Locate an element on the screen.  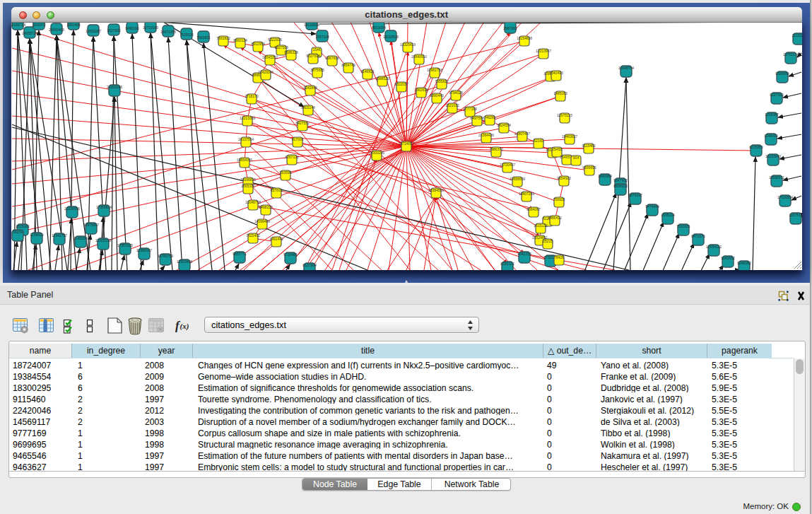
svg-text: 12213967 is located at coordinates (543, 51).